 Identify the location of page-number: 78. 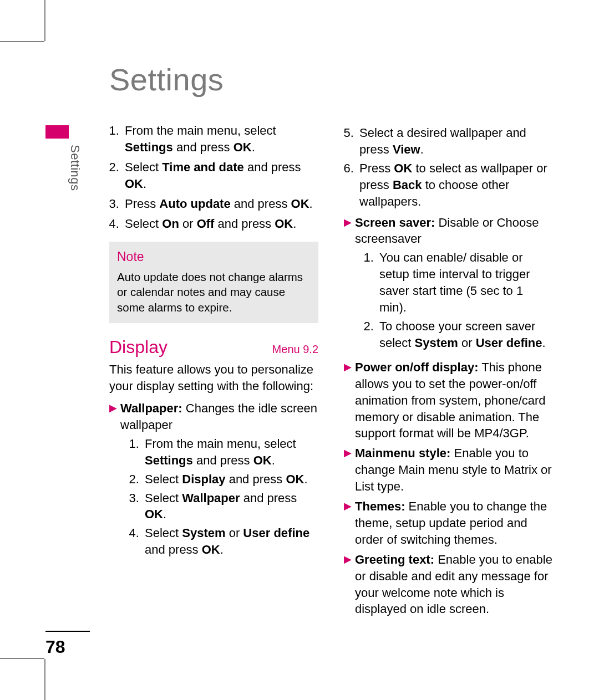
(55, 647).